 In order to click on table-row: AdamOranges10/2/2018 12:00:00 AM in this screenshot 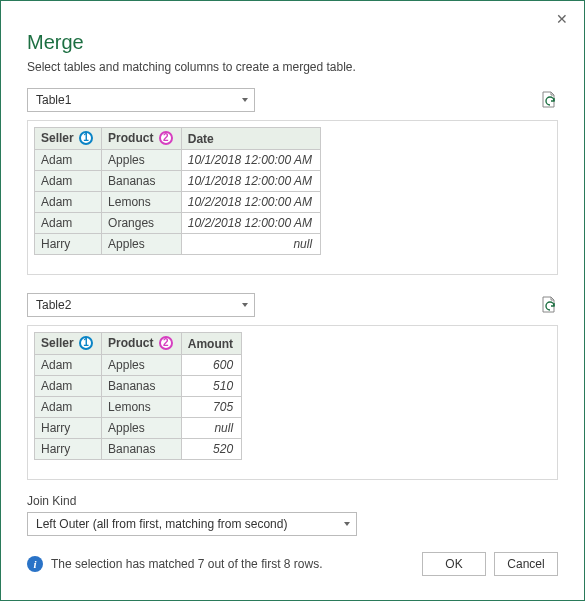, I will do `click(178, 224)`.